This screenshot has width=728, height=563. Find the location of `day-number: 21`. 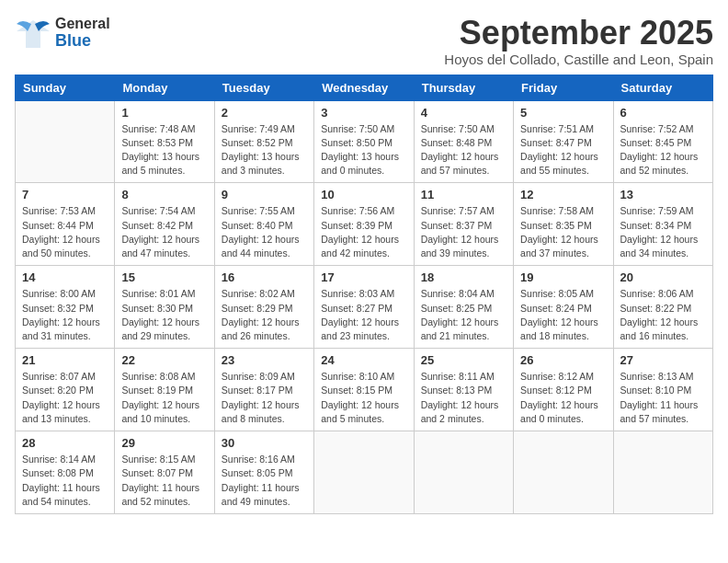

day-number: 21 is located at coordinates (64, 361).